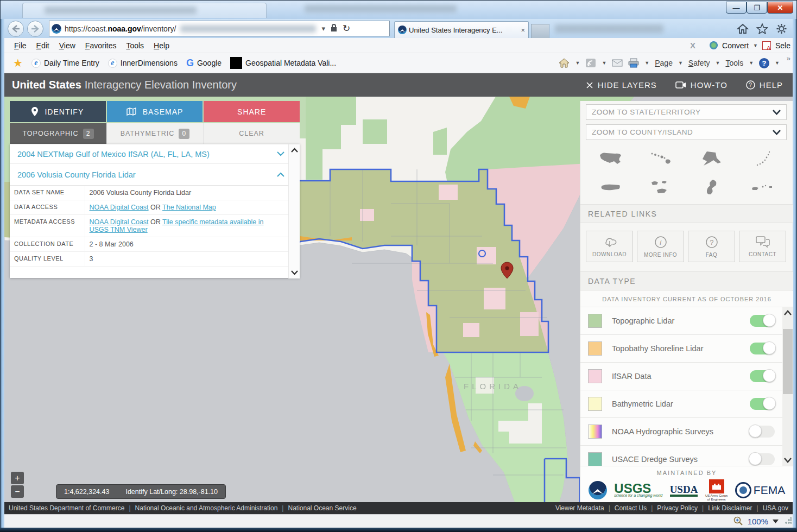 The width and height of the screenshot is (797, 532). I want to click on zoom-to-county-dropdown: ZOOM TO COUNTY/ISLAND, so click(686, 132).